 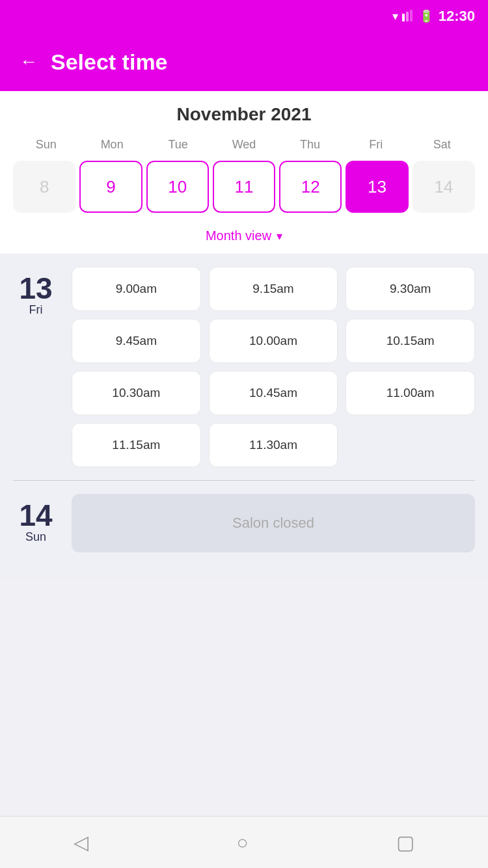 What do you see at coordinates (410, 341) in the screenshot?
I see `time-slot-1015am: 10.15am` at bounding box center [410, 341].